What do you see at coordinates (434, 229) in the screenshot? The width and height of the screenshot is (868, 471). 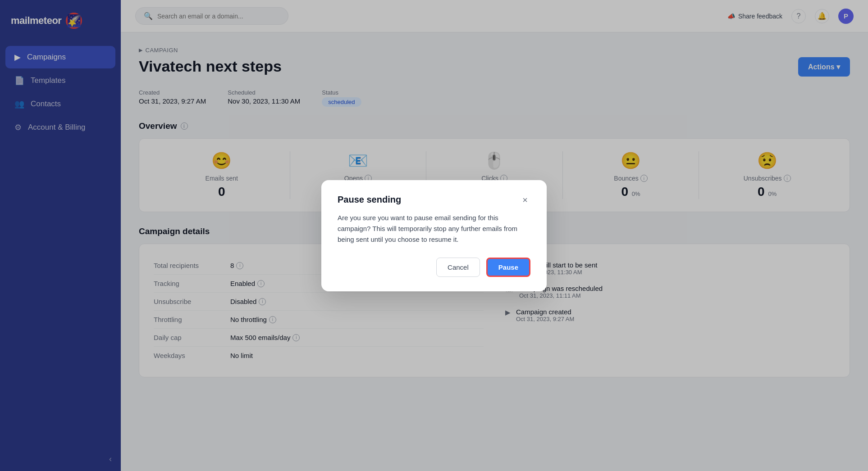 I see `modal-body: Are you sure you want to pause email sen…` at bounding box center [434, 229].